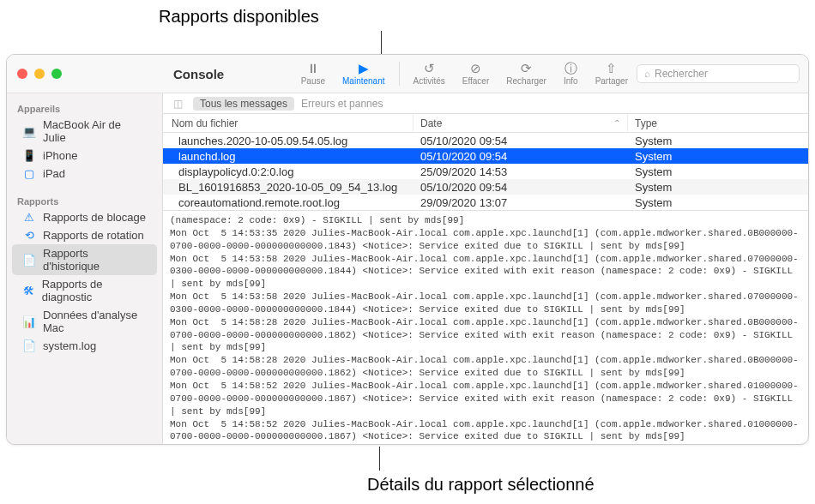 The width and height of the screenshot is (815, 504). What do you see at coordinates (60, 156) in the screenshot?
I see `sidebar-item-label: iPhone` at bounding box center [60, 156].